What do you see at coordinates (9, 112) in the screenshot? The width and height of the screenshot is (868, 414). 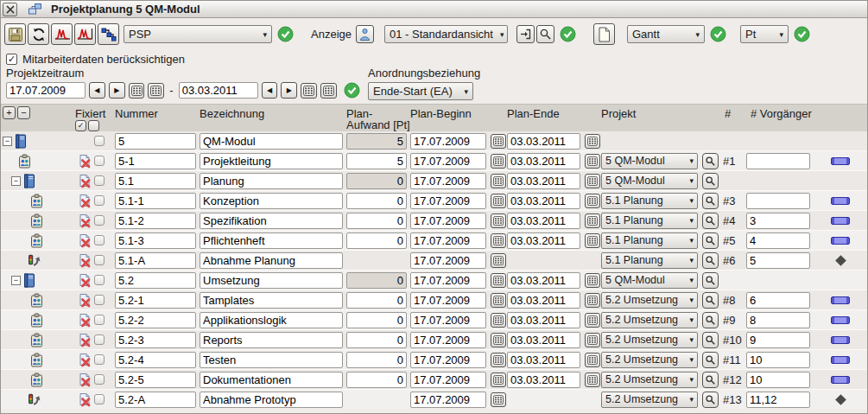 I see `expand-all-button: +` at bounding box center [9, 112].